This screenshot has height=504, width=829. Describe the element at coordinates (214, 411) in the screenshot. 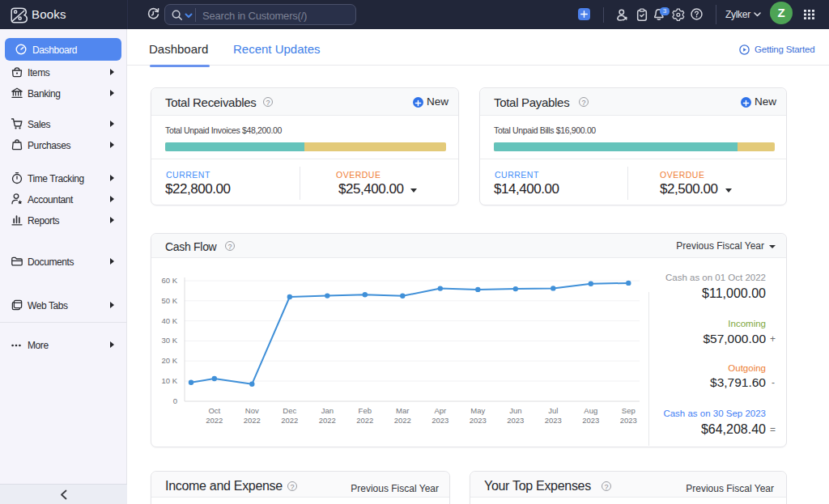

I see `svg-text: Oct` at that location.